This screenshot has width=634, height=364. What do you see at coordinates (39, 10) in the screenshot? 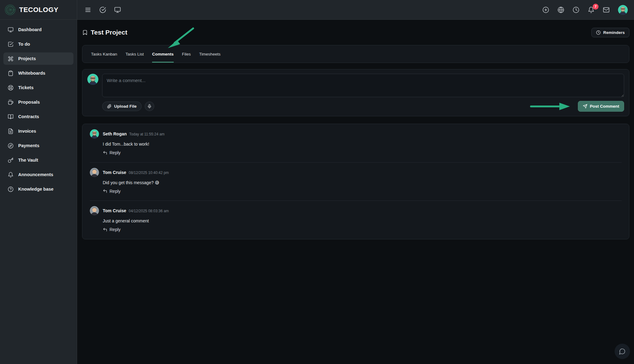
I see `brand: TECOLOGY` at bounding box center [39, 10].